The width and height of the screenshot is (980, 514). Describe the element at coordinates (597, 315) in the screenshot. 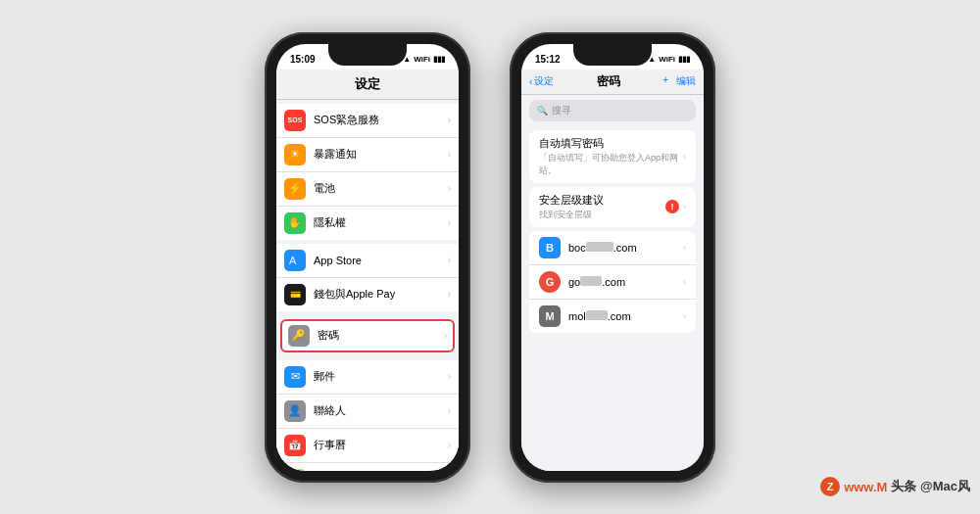

I see `blurred-mol` at that location.